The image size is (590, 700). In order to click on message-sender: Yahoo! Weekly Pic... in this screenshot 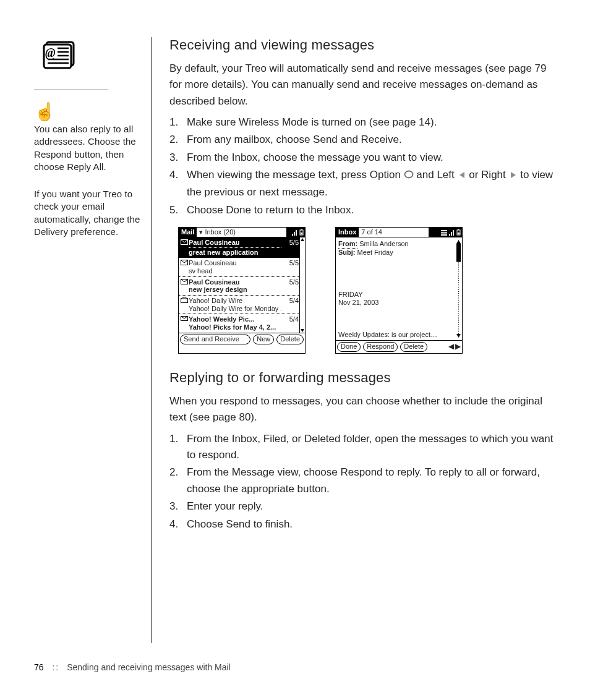, I will do `click(235, 319)`.